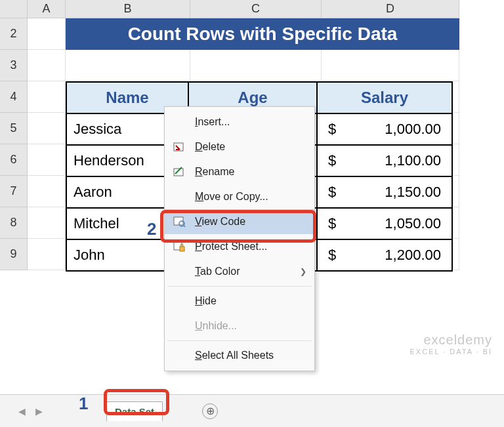  I want to click on menu-hide: Hide, so click(240, 301).